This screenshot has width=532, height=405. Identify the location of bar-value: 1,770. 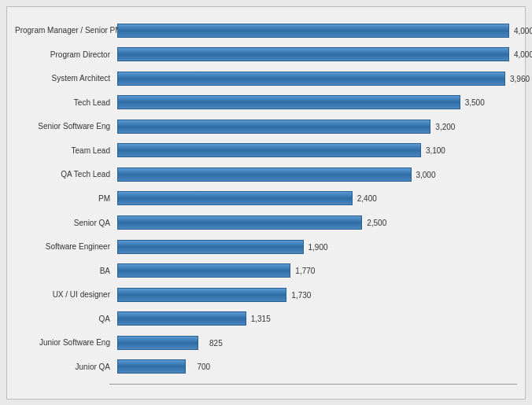
(305, 271).